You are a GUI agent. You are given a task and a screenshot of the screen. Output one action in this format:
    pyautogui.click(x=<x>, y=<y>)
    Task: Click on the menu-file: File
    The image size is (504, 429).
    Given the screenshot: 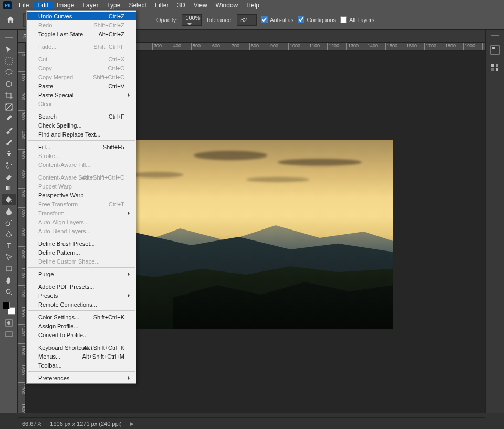 What is the action you would take?
    pyautogui.click(x=24, y=5)
    